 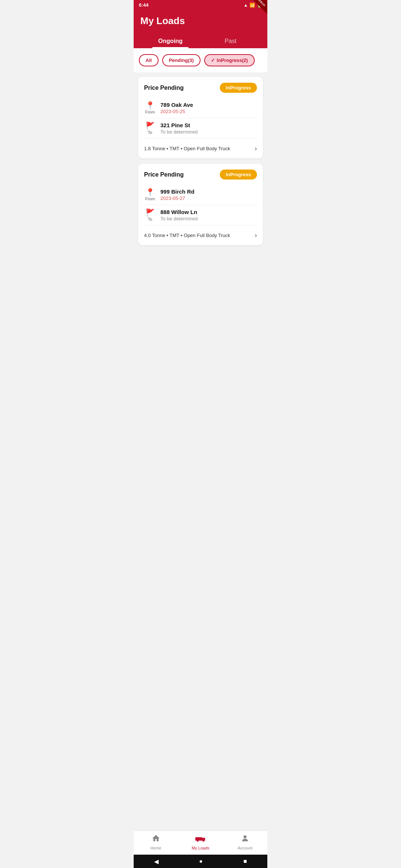 What do you see at coordinates (256, 235) in the screenshot?
I see `card-2-arrow-icon: ›` at bounding box center [256, 235].